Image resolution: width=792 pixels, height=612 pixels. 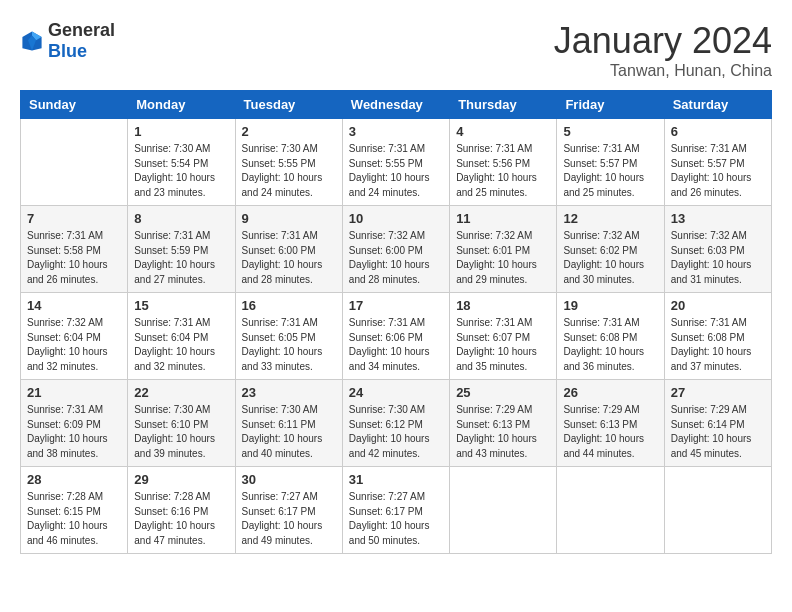 I want to click on location-title: Tanwan, Hunan, China, so click(x=663, y=71).